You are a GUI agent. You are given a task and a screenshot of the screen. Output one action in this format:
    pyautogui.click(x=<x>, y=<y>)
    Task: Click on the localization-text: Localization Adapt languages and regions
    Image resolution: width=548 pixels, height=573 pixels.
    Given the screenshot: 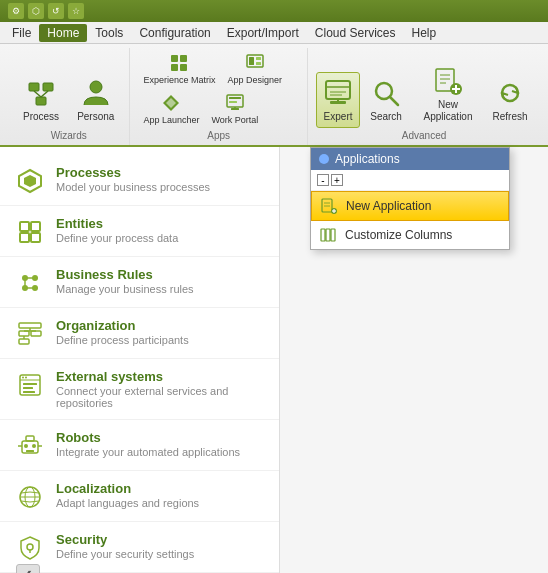 What is the action you would take?
    pyautogui.click(x=128, y=495)
    